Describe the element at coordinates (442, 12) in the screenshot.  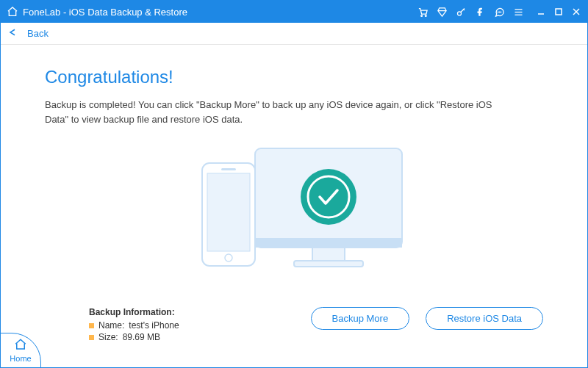
I see `diamond-icon` at that location.